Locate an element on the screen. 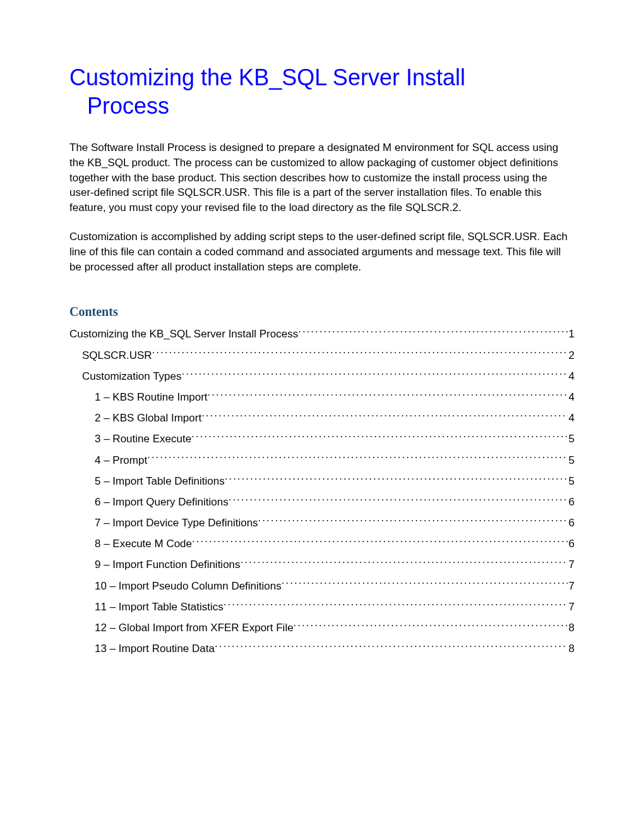  toc-page-number: 2 is located at coordinates (571, 355).